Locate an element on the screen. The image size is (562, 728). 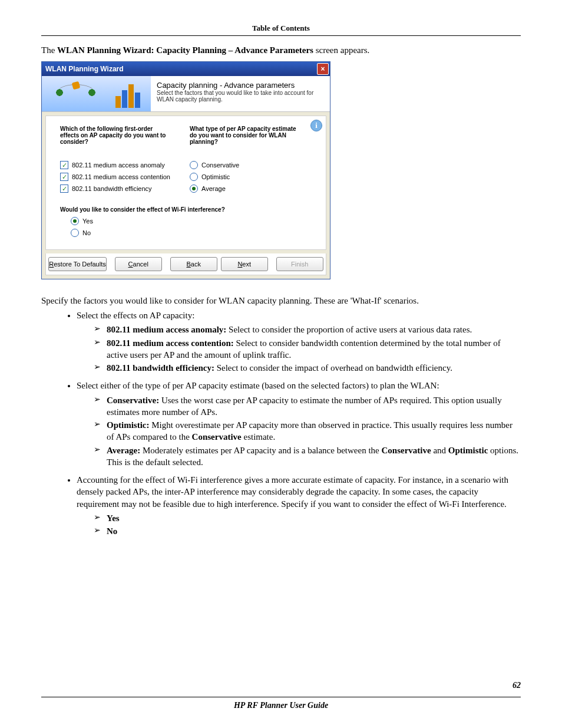
bullet-wifi-interference: Accounting for the effect of Wi-Fi inter… is located at coordinates (299, 506).